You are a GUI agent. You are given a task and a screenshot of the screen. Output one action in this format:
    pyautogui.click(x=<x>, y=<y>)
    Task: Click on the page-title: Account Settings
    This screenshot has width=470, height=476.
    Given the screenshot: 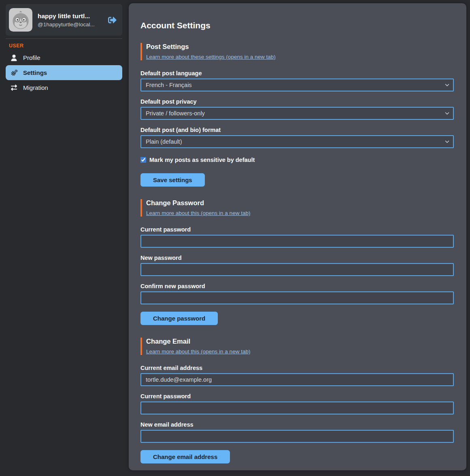 What is the action you would take?
    pyautogui.click(x=297, y=26)
    